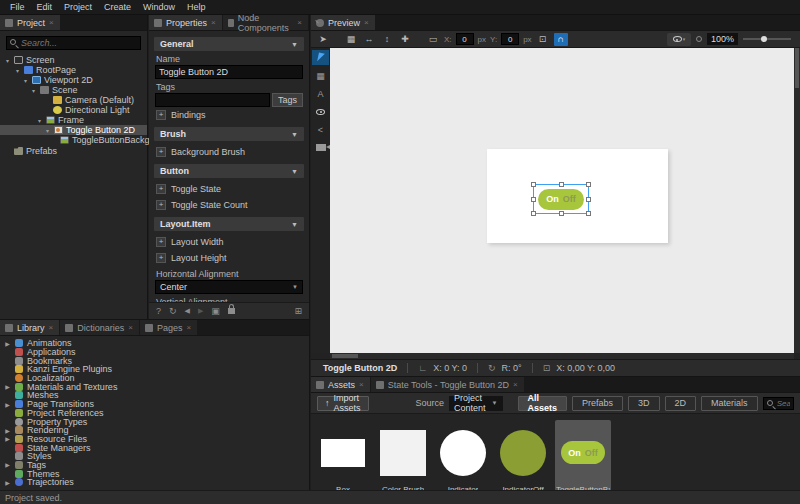 This screenshot has height=504, width=800. What do you see at coordinates (229, 134) in the screenshot?
I see `section-brush: Brush ▼` at bounding box center [229, 134].